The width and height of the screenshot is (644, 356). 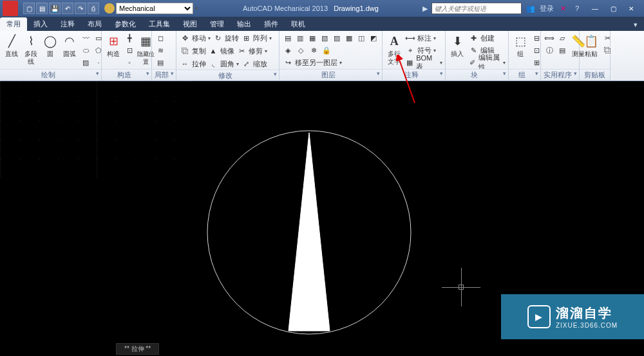 I want to click on layer-c-icon: ▧, so click(x=325, y=38).